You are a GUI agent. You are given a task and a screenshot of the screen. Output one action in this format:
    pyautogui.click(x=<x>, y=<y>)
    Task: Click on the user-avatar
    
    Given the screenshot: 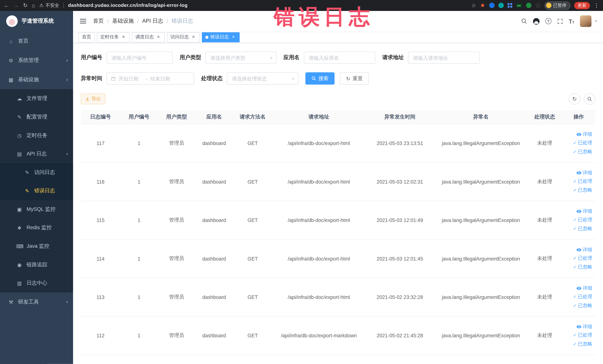 What is the action you would take?
    pyautogui.click(x=586, y=21)
    